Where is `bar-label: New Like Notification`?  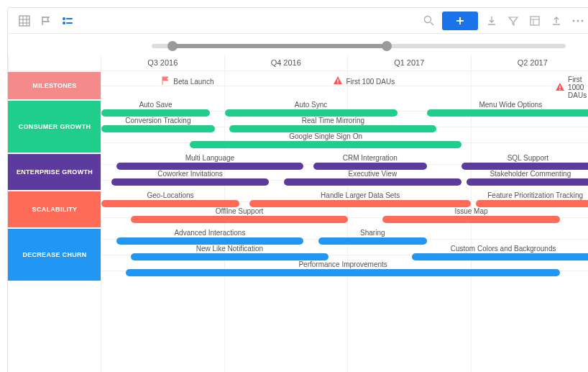 bar-label: New Like Notification is located at coordinates (230, 249).